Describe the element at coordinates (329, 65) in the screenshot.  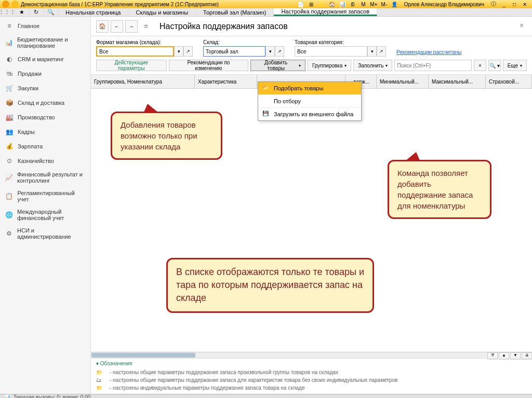
I see `grouping-button: Группировка` at that location.